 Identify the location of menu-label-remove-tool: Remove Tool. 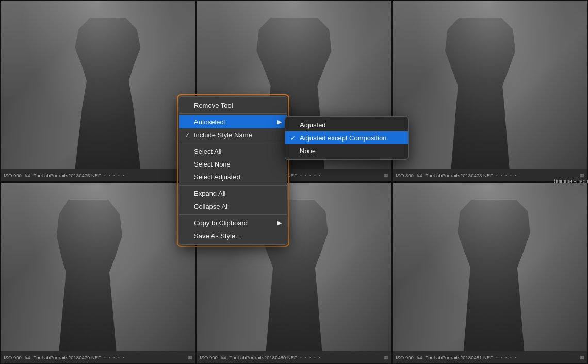
(214, 105).